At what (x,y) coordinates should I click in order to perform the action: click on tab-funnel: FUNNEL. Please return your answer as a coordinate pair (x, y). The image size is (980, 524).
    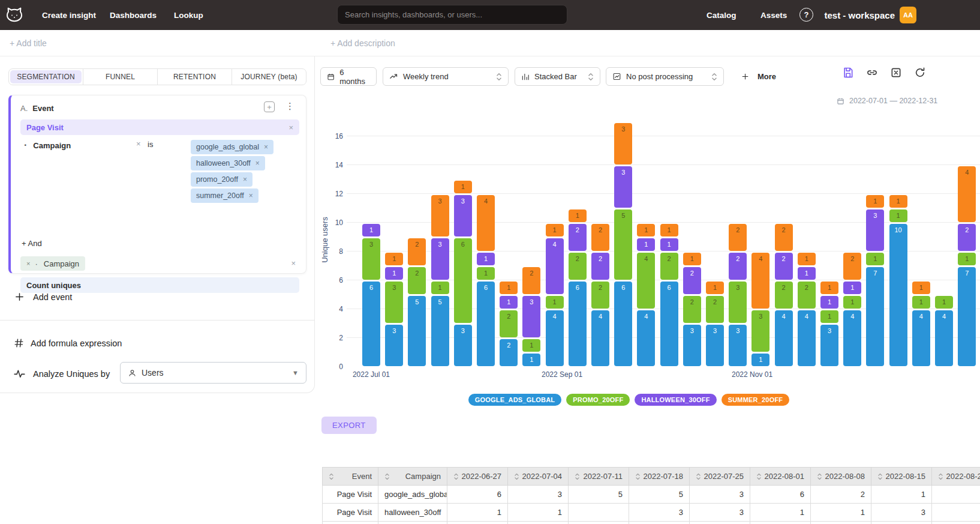
    Looking at the image, I should click on (121, 77).